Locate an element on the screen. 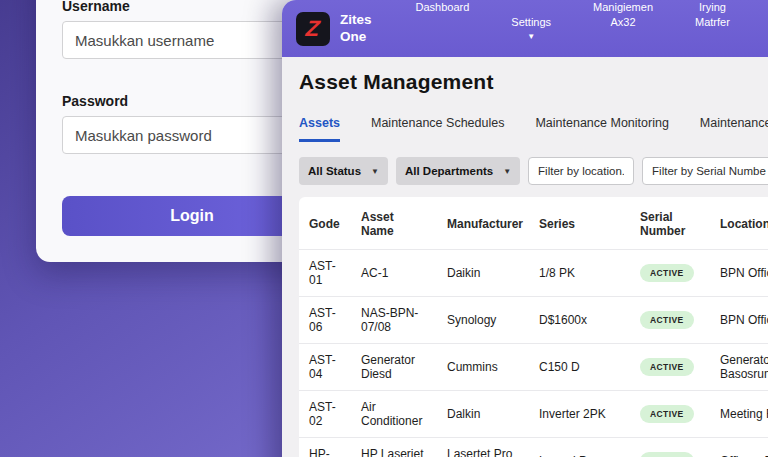 This screenshot has height=457, width=768. logo-z-icon: Z is located at coordinates (313, 29).